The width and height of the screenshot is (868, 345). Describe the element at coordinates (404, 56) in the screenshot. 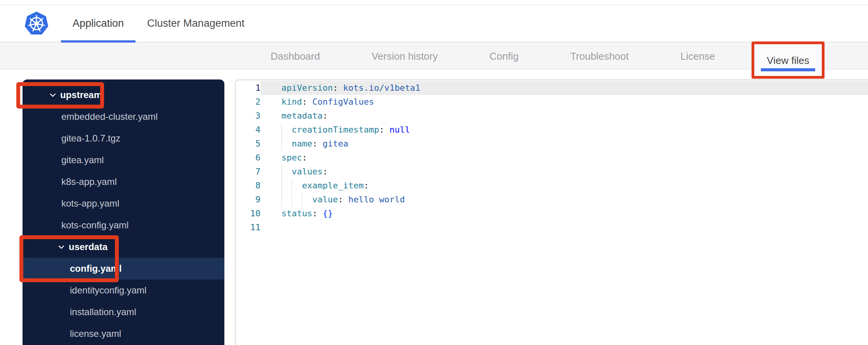

I see `subnav-tab-version-history: Version history` at that location.